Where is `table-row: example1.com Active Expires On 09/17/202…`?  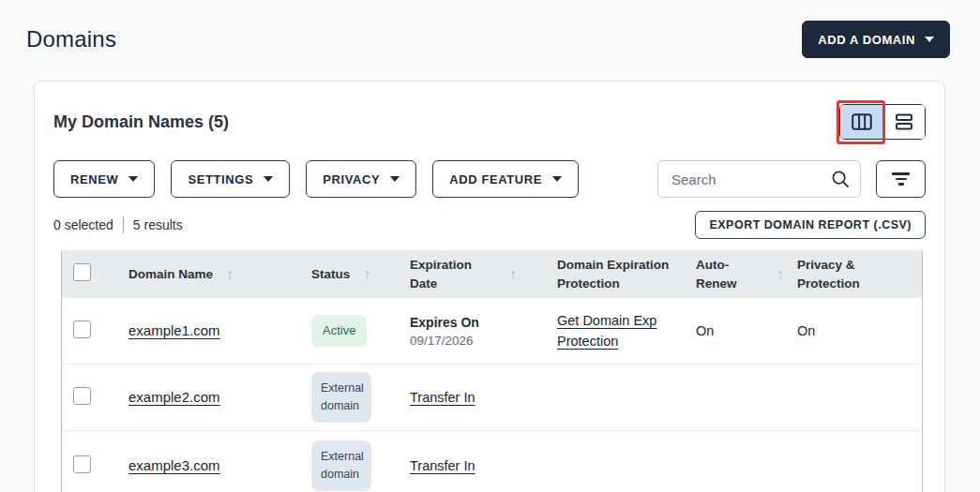 table-row: example1.com Active Expires On 09/17/202… is located at coordinates (491, 332).